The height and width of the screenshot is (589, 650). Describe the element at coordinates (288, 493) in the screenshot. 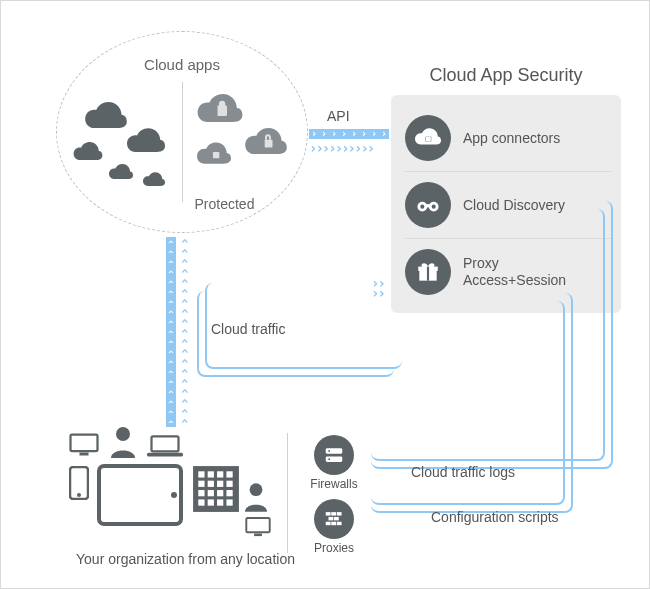

I see `infra-separator` at that location.